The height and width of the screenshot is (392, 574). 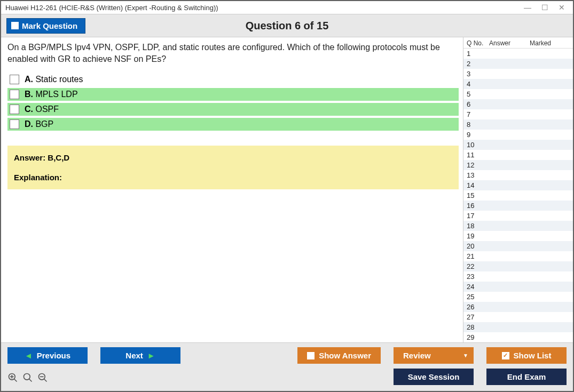 What do you see at coordinates (550, 43) in the screenshot?
I see `col-marked: Marked` at bounding box center [550, 43].